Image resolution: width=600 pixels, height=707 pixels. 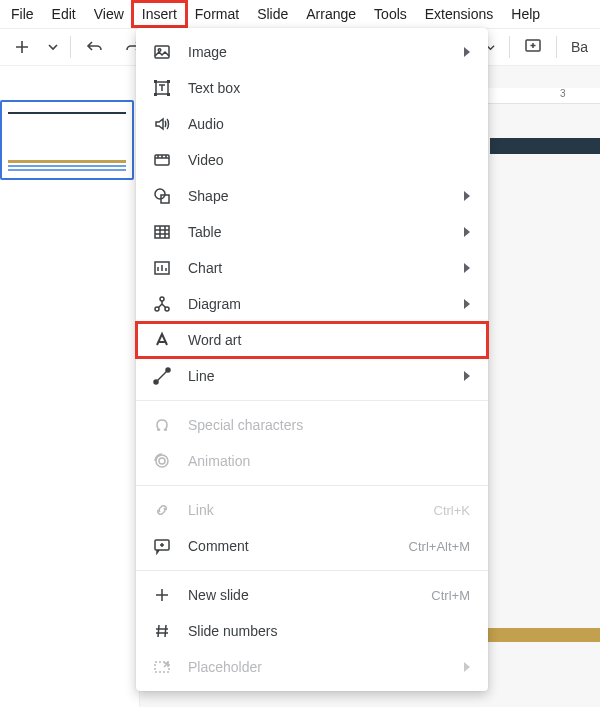 What do you see at coordinates (162, 546) in the screenshot?
I see `comment-icon` at bounding box center [162, 546].